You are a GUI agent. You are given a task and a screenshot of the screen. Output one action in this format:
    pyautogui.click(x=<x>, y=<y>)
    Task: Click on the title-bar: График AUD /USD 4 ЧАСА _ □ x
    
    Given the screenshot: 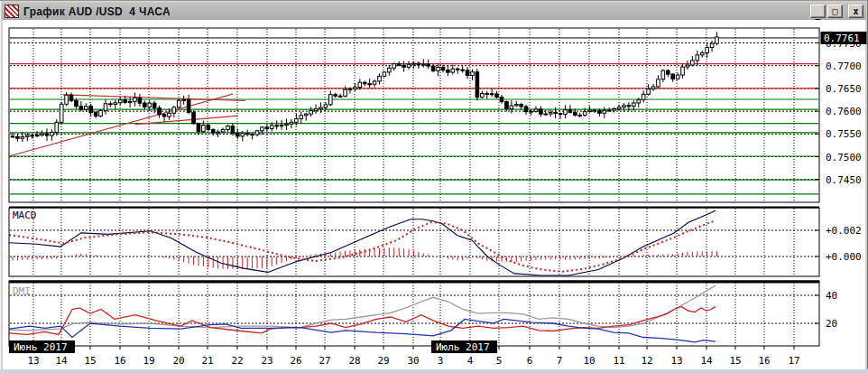 What is the action you would take?
    pyautogui.click(x=434, y=11)
    